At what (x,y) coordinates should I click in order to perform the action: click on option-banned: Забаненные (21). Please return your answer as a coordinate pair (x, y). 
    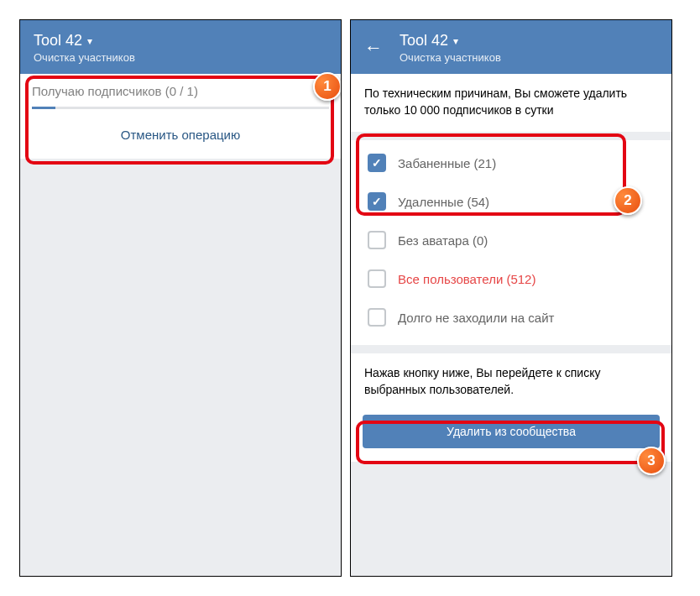
    Looking at the image, I should click on (511, 163).